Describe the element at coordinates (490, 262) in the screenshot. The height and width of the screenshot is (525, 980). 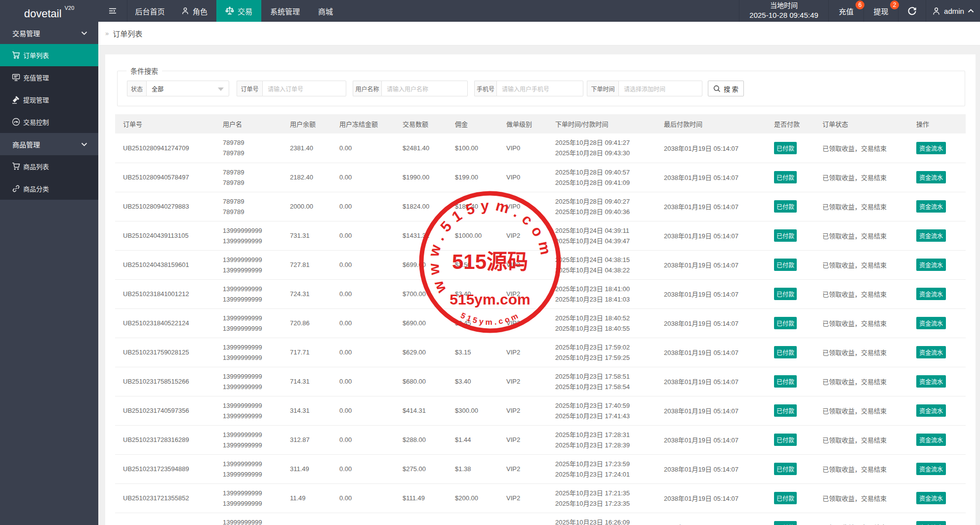
I see `svg-text: 515源码` at that location.